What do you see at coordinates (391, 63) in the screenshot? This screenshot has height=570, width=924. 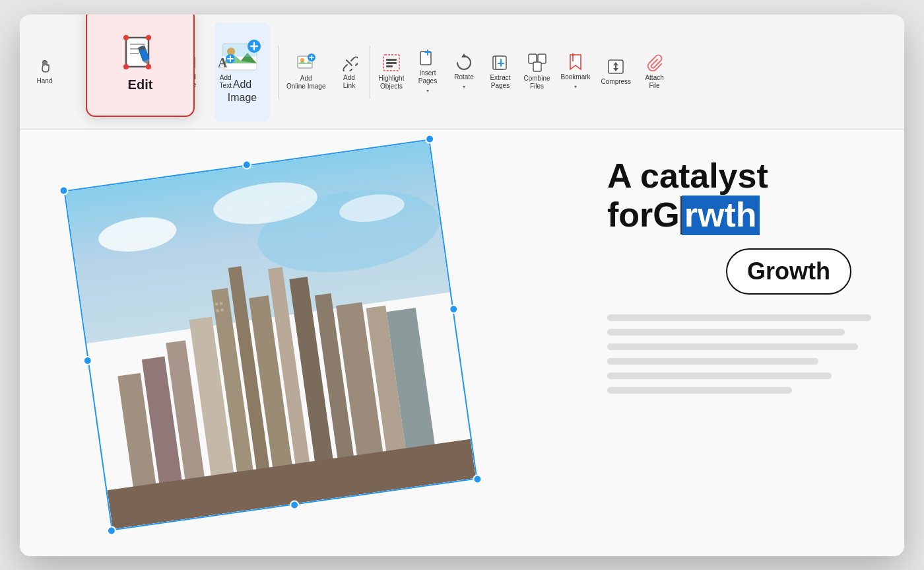 I see `highlight-objects-icon` at bounding box center [391, 63].